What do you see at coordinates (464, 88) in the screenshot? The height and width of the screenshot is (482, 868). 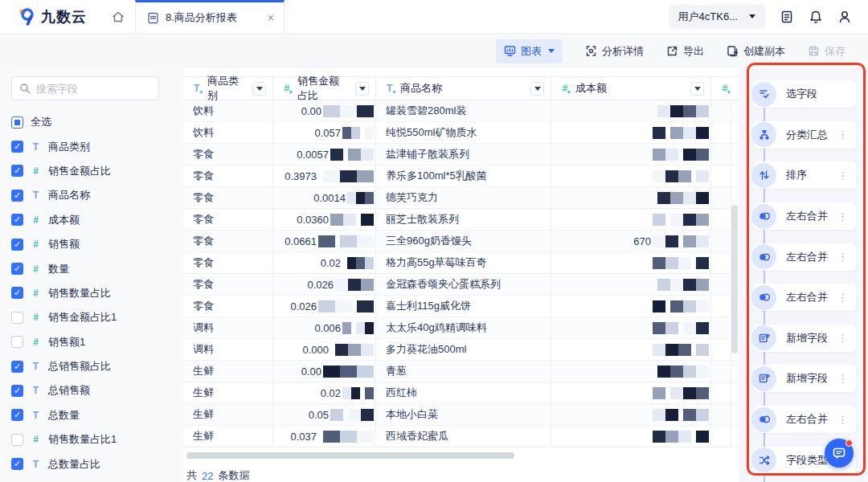 I see `column-header: T商品名称` at bounding box center [464, 88].